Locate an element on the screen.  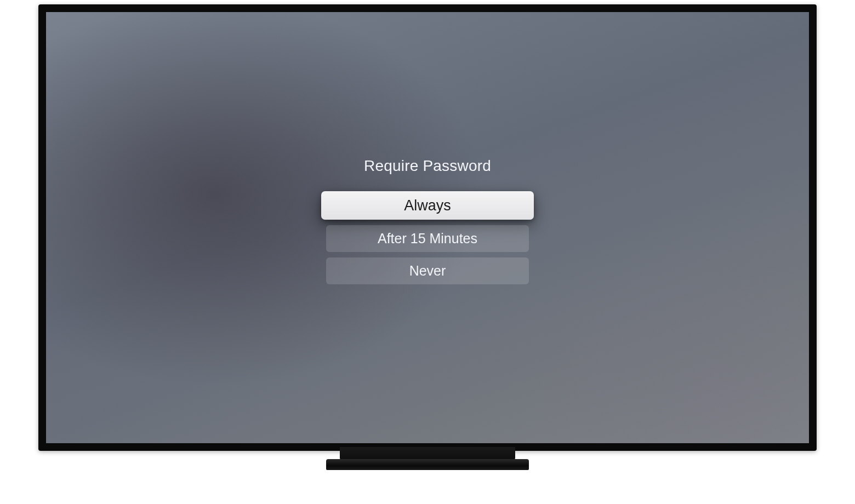
option-after-15-minutes: After 15 Minutes is located at coordinates (428, 239).